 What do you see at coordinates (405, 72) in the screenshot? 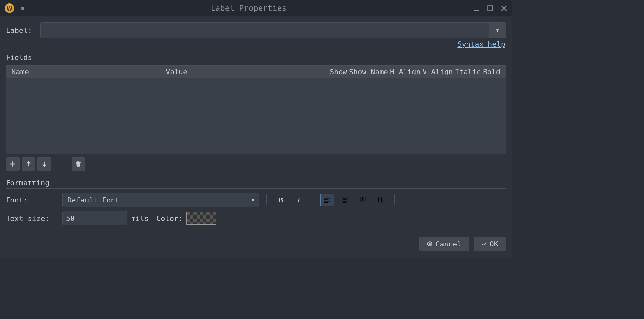
I see `column-header-h-align: H Align` at bounding box center [405, 72].